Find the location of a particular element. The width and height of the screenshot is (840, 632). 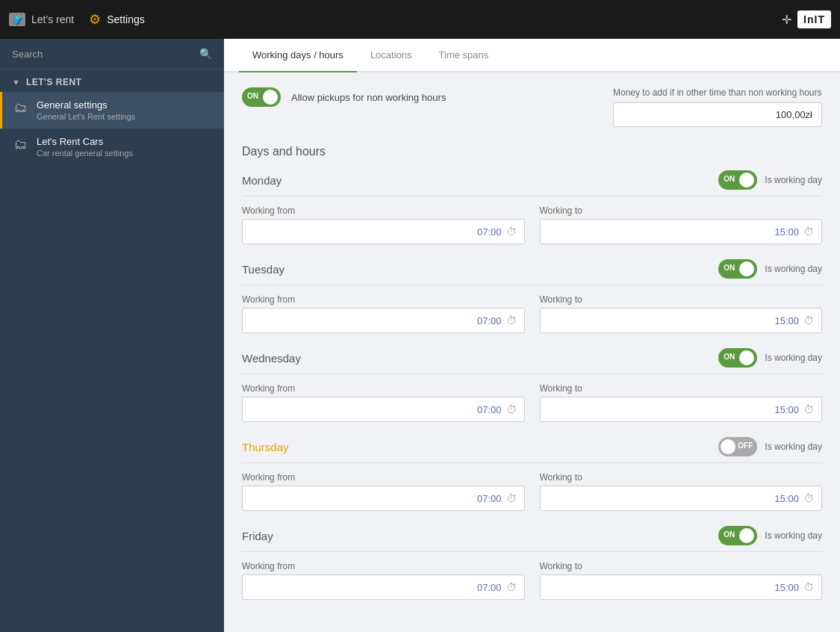

day-header-tuesday: Tuesday ON Is working day is located at coordinates (532, 272).